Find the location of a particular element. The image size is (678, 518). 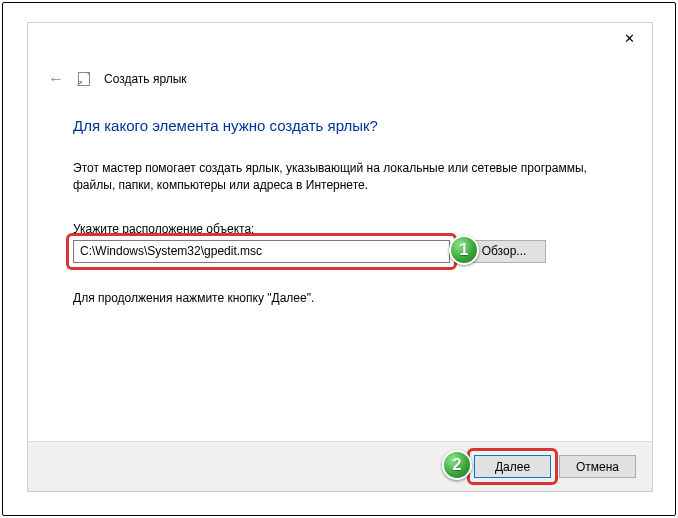

input-wrapper: 1 is located at coordinates (262, 252).